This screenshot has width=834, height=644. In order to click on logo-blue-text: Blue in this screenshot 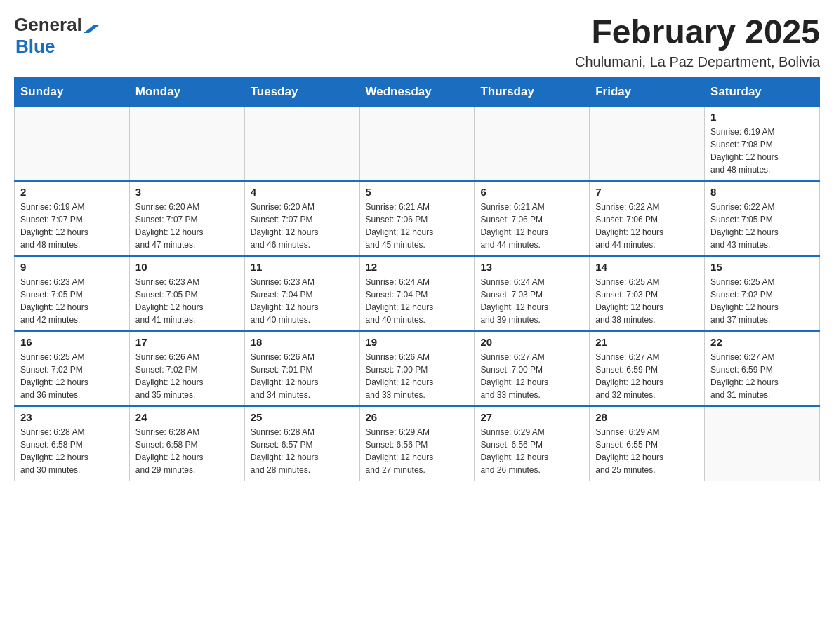, I will do `click(35, 46)`.